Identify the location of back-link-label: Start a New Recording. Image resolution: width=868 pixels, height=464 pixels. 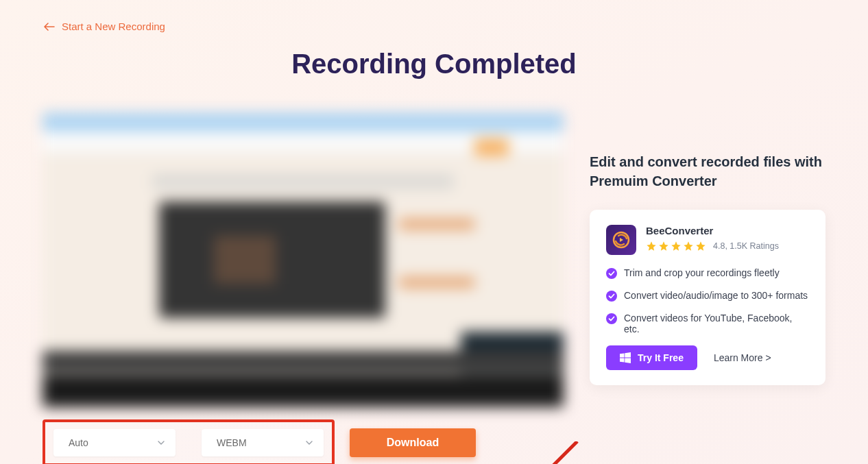
(114, 26).